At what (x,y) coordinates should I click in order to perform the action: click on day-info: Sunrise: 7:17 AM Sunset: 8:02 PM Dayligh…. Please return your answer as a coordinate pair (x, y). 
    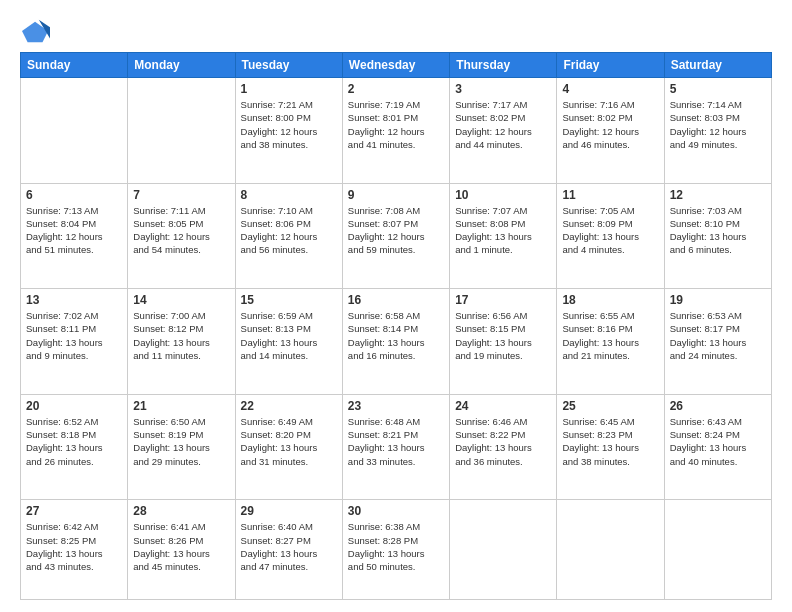
    Looking at the image, I should click on (503, 124).